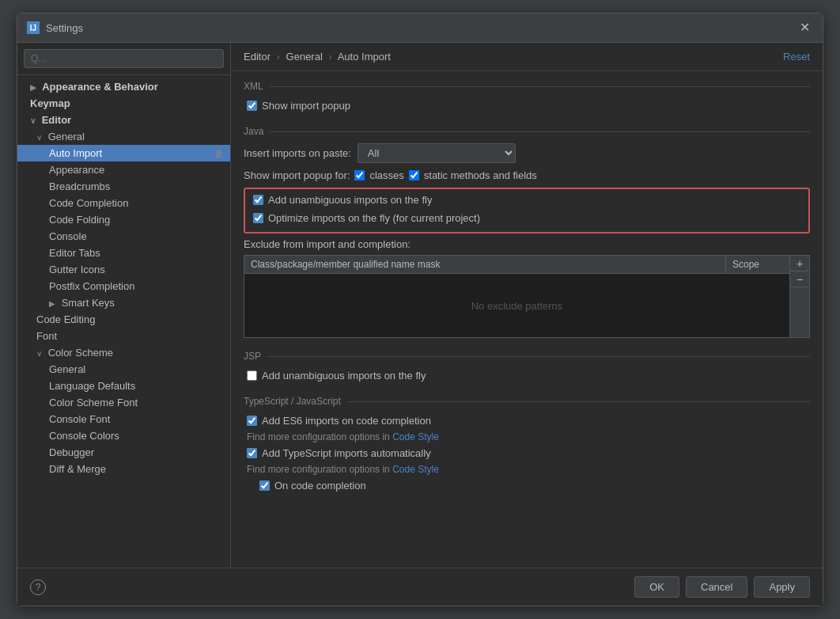 Image resolution: width=840 pixels, height=619 pixels. I want to click on sidebar-item-debugger: Debugger, so click(123, 453).